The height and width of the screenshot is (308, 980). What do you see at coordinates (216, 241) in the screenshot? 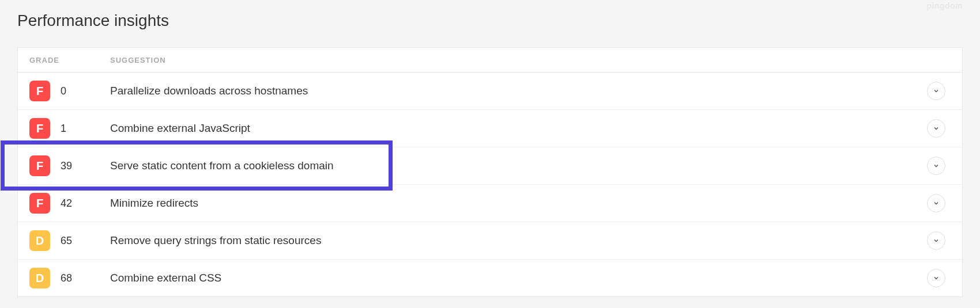
I see `suggestion-text: Remove query strings from static resourc…` at bounding box center [216, 241].